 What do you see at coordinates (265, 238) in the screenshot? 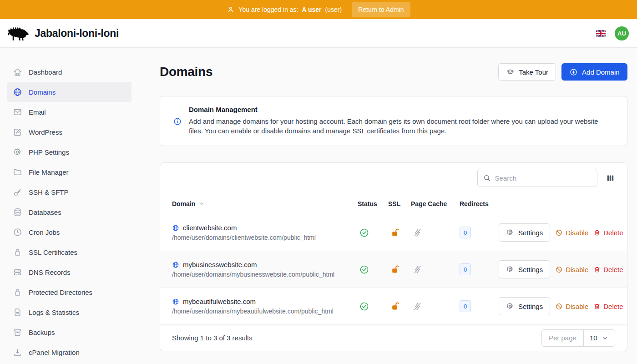
I see `domain-path: /home/user/domains/clientwebsite.com/pub…` at bounding box center [265, 238].